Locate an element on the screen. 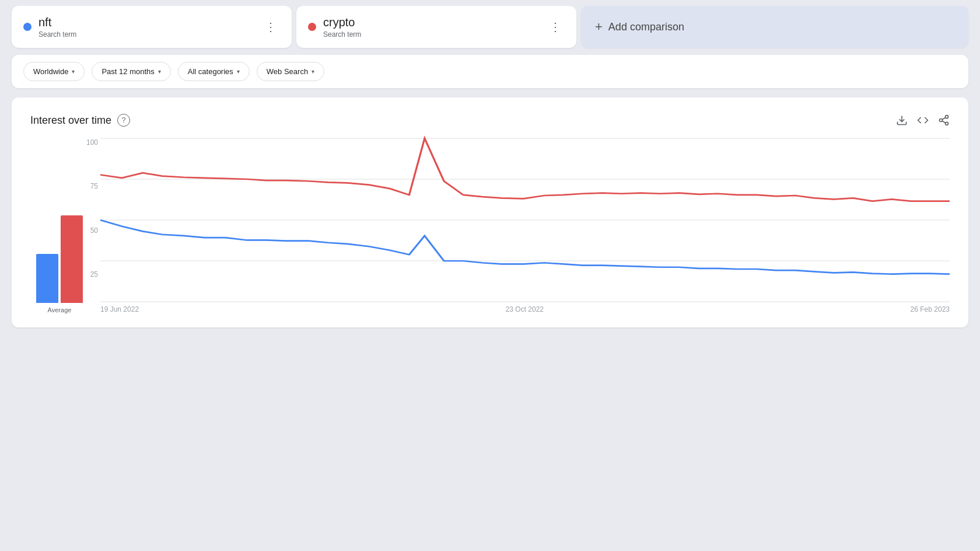 The width and height of the screenshot is (980, 551). average-label: Average is located at coordinates (60, 310).